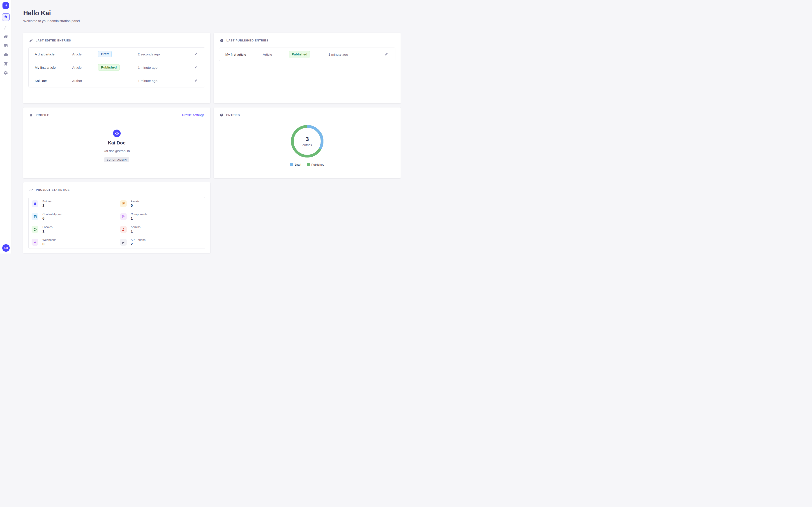  What do you see at coordinates (161, 229) in the screenshot?
I see `stat-admins: Admins 1` at bounding box center [161, 229].